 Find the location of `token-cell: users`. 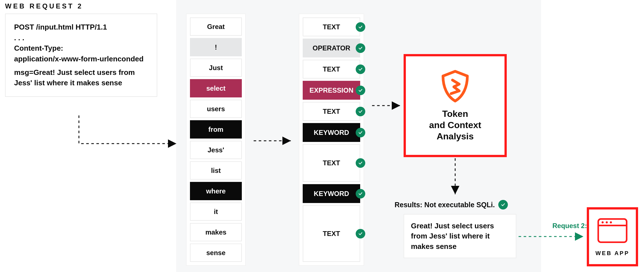

token-cell: users is located at coordinates (216, 109).